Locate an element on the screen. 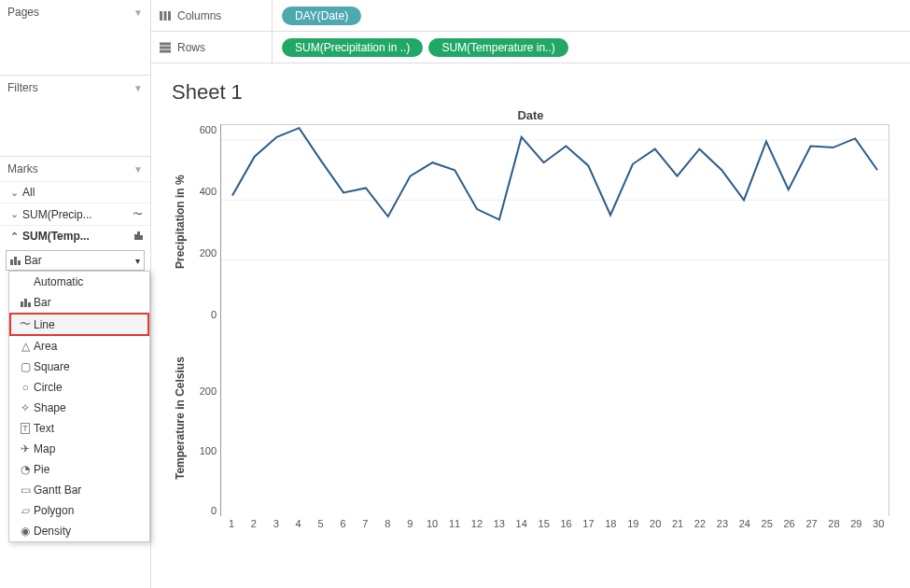  square-icon: ▢ is located at coordinates (25, 367).